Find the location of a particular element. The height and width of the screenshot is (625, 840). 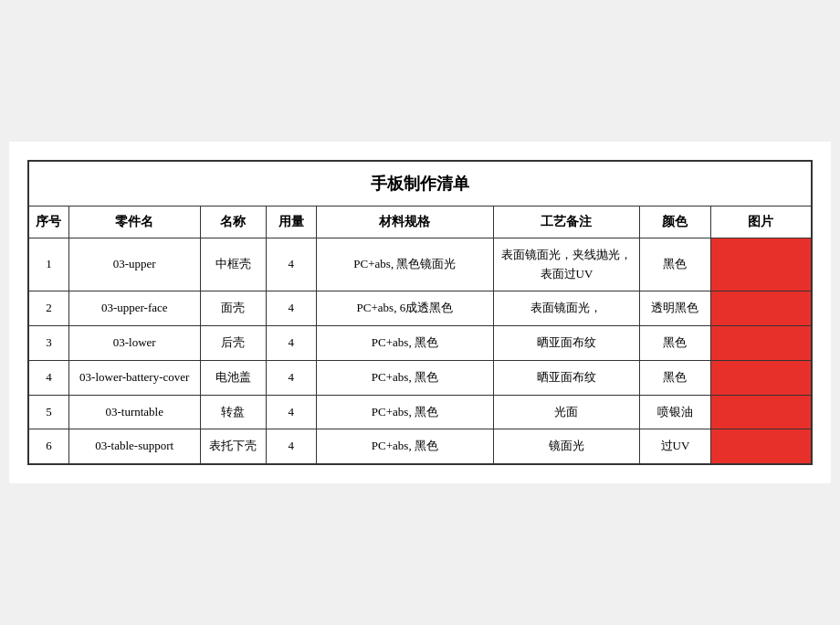

cell-name: 转盘 is located at coordinates (233, 412).